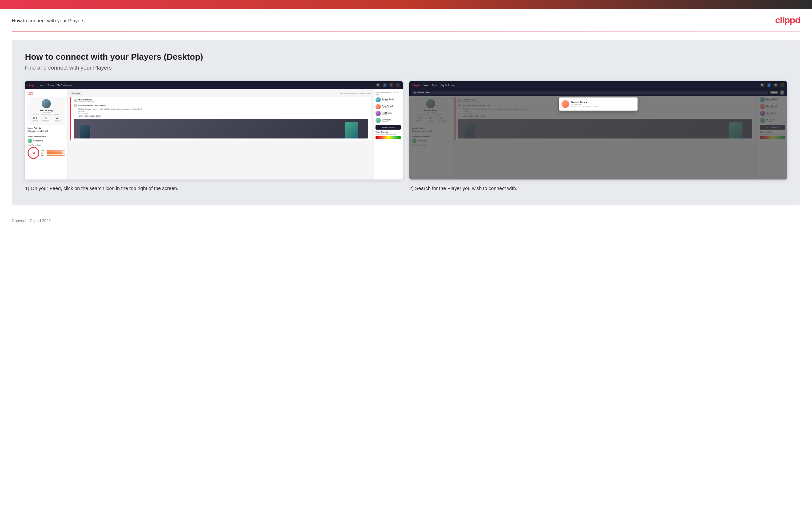 This screenshot has width=812, height=508. Describe the element at coordinates (57, 118) in the screenshot. I see `mini-following-num: 4` at that location.